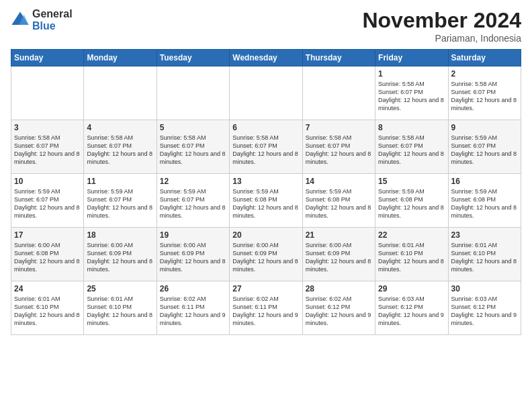 The width and height of the screenshot is (532, 411). Describe the element at coordinates (485, 235) in the screenshot. I see `day-number: 23` at that location.